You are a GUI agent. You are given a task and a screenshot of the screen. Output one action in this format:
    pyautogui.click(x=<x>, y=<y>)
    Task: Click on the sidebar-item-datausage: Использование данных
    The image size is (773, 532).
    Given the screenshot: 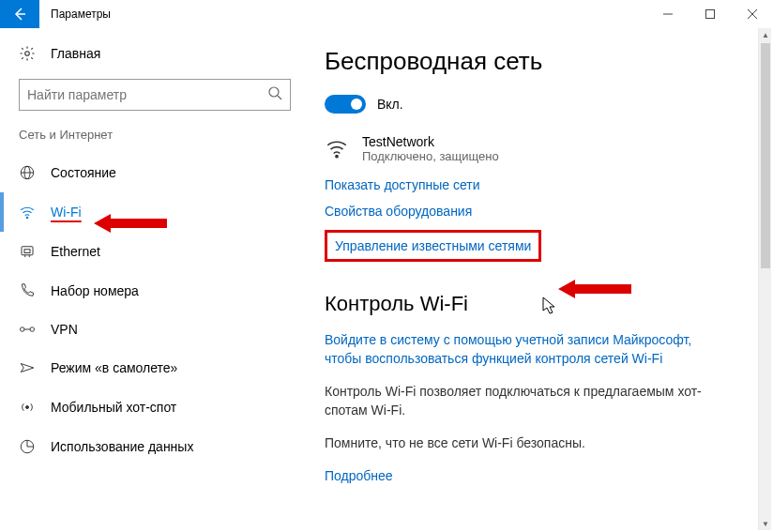 What is the action you would take?
    pyautogui.click(x=155, y=447)
    